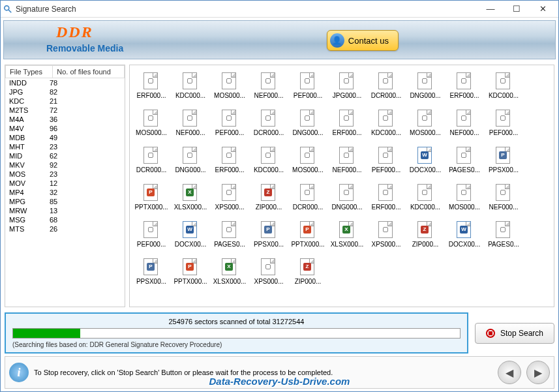 The height and width of the screenshot is (392, 559). What do you see at coordinates (65, 156) in the screenshot?
I see `table-row: MID62` at bounding box center [65, 156].